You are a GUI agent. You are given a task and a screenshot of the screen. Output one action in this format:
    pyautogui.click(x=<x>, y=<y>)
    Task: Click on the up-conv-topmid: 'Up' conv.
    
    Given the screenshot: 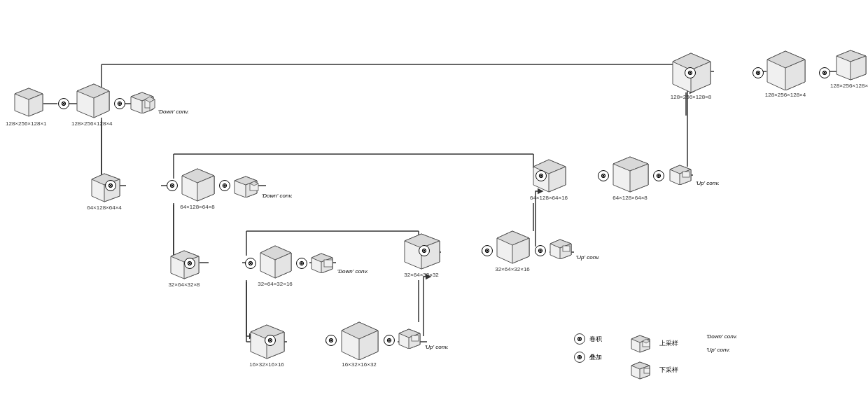 What is the action you would take?
    pyautogui.click(x=694, y=174)
    